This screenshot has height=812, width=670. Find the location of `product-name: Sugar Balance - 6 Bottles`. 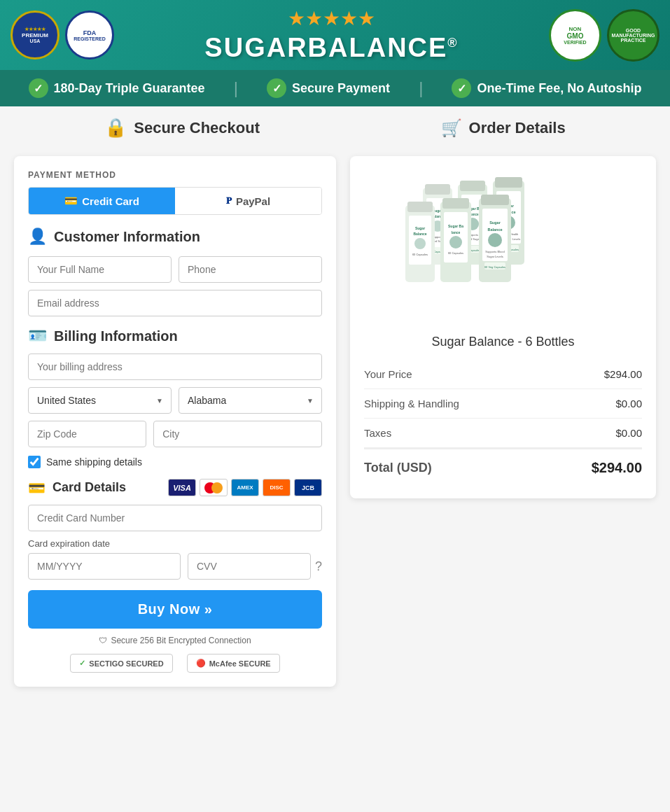

product-name: Sugar Balance - 6 Bottles is located at coordinates (503, 342).